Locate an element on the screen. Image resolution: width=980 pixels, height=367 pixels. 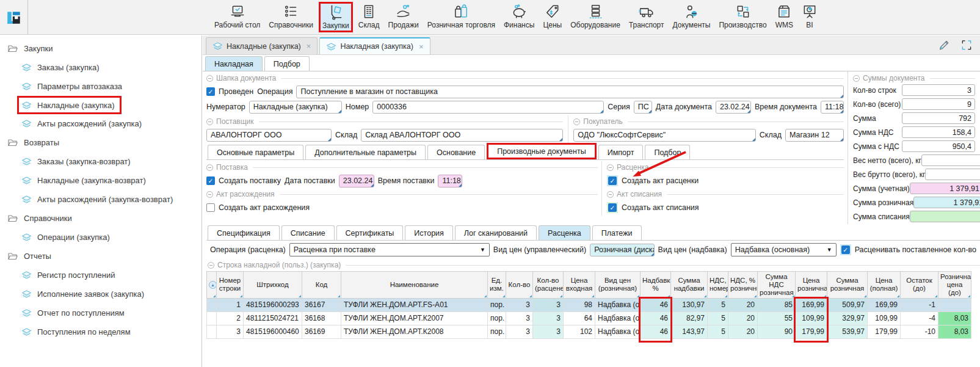
app-logo is located at coordinates (14, 17).